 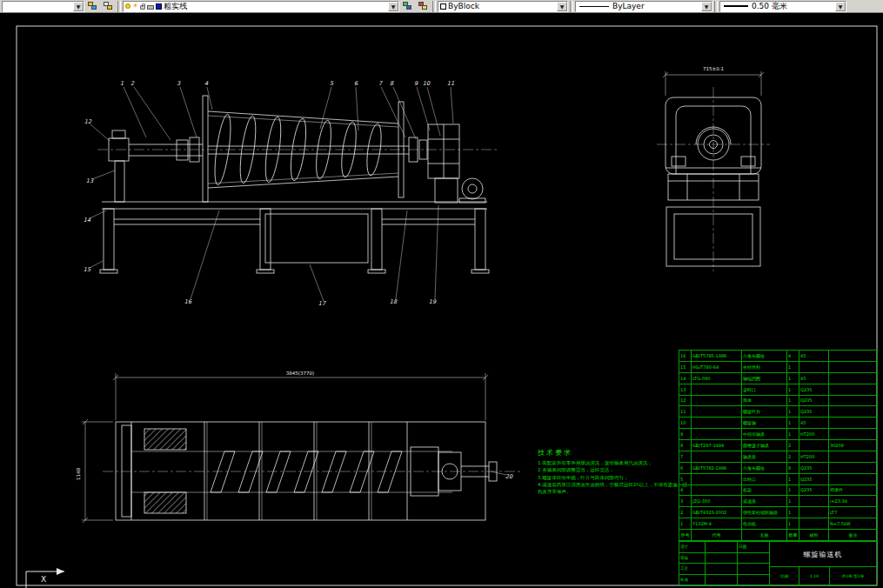 What do you see at coordinates (793, 456) in the screenshot?
I see `bom-cell-qty: 2` at bounding box center [793, 456].